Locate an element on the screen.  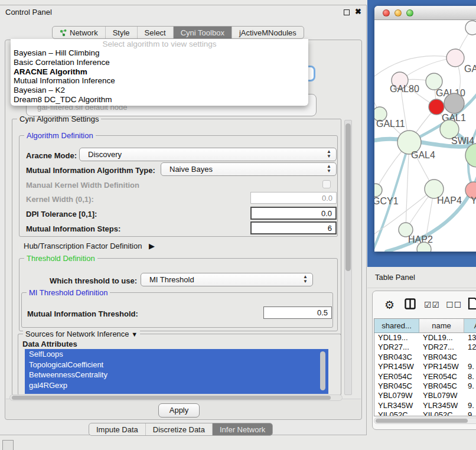
table-row: YLR345WYLR345W9. is located at coordinates (425, 406).